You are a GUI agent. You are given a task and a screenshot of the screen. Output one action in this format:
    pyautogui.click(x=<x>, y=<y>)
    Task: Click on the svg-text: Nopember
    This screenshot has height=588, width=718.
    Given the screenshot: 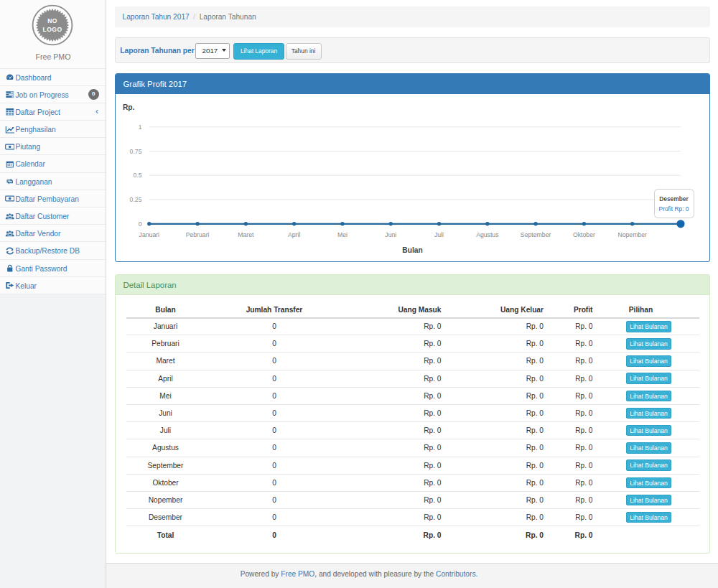 What is the action you would take?
    pyautogui.click(x=632, y=235)
    